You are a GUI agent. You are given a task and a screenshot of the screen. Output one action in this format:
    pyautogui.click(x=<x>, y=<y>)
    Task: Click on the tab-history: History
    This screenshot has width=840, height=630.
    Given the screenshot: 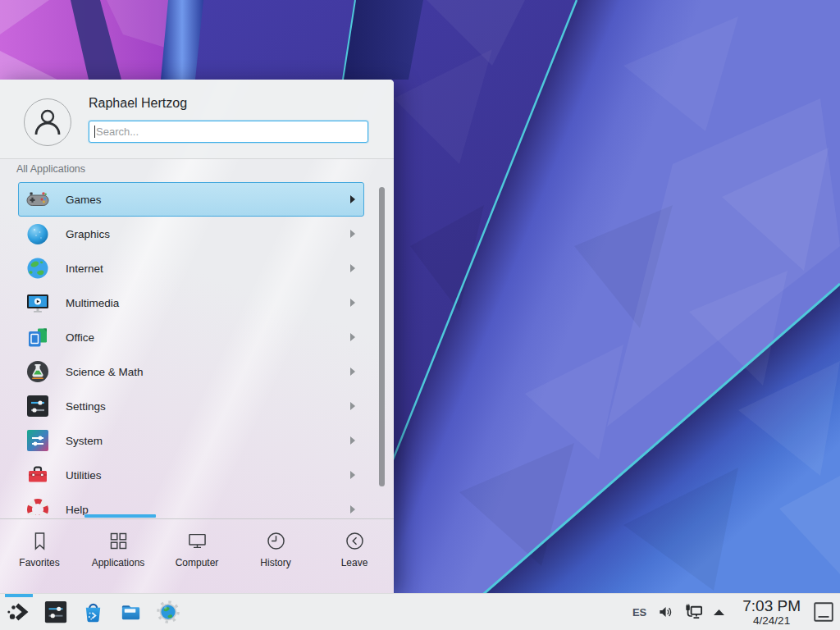 What is the action you would take?
    pyautogui.click(x=276, y=556)
    